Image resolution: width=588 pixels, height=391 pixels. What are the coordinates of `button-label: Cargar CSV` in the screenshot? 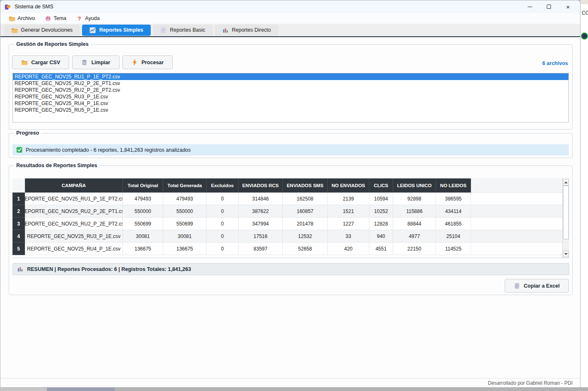 It's located at (46, 63).